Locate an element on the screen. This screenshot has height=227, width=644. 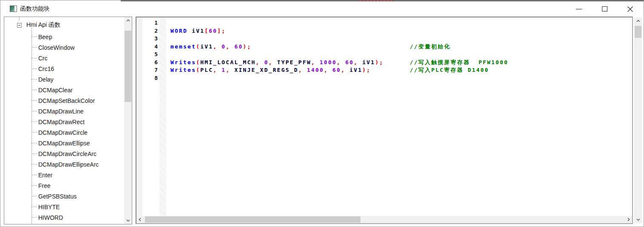
line-number: 3 is located at coordinates (150, 39).